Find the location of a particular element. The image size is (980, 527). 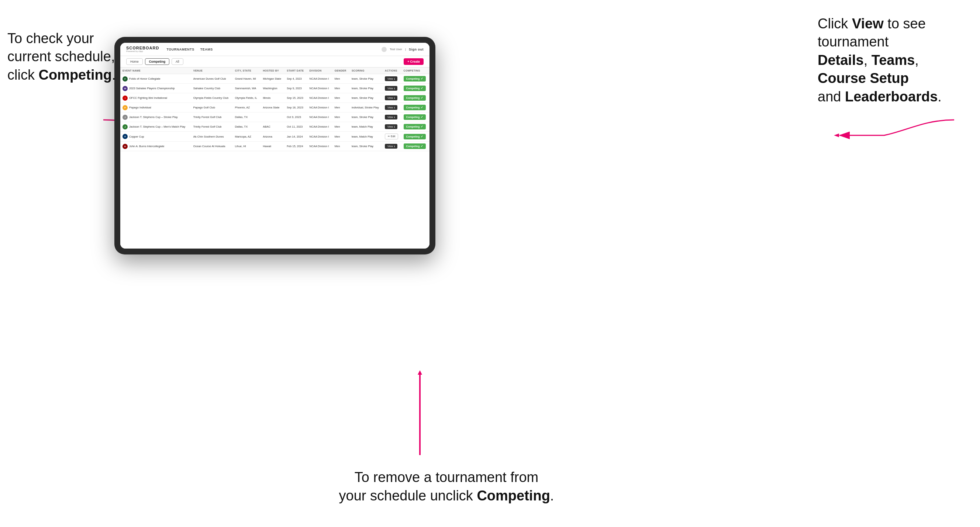

nav-right: Test User | Sign out is located at coordinates (402, 49).